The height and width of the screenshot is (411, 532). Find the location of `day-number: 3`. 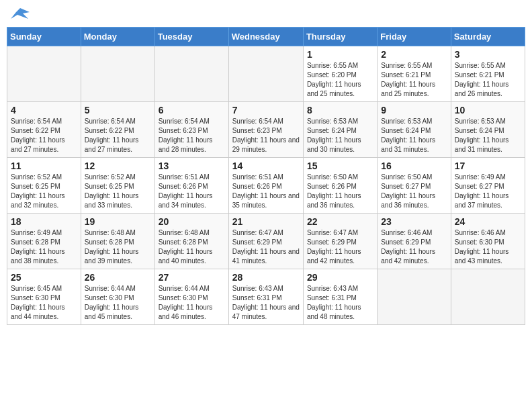

day-number: 3 is located at coordinates (488, 54).